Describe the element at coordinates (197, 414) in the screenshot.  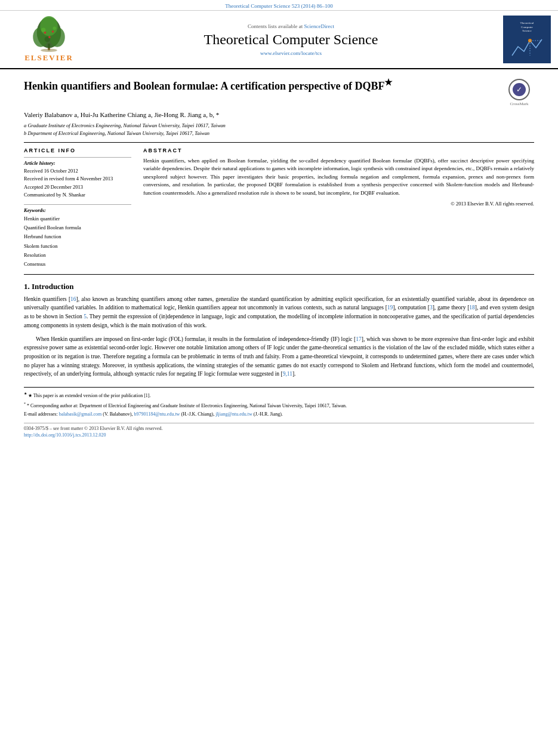
I see `email-2-name: (H.-J.K. Chiang),` at that location.